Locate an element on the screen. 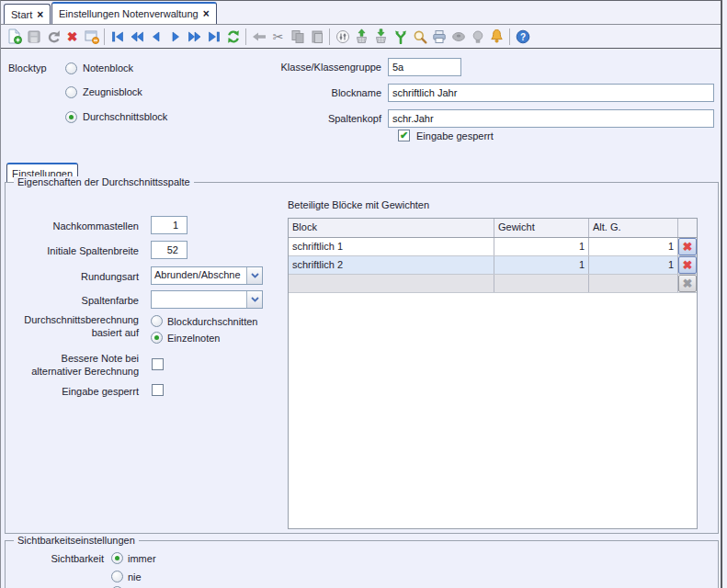 The width and height of the screenshot is (727, 588). klasse-label: Klasse/Klassengruppe is located at coordinates (324, 67).